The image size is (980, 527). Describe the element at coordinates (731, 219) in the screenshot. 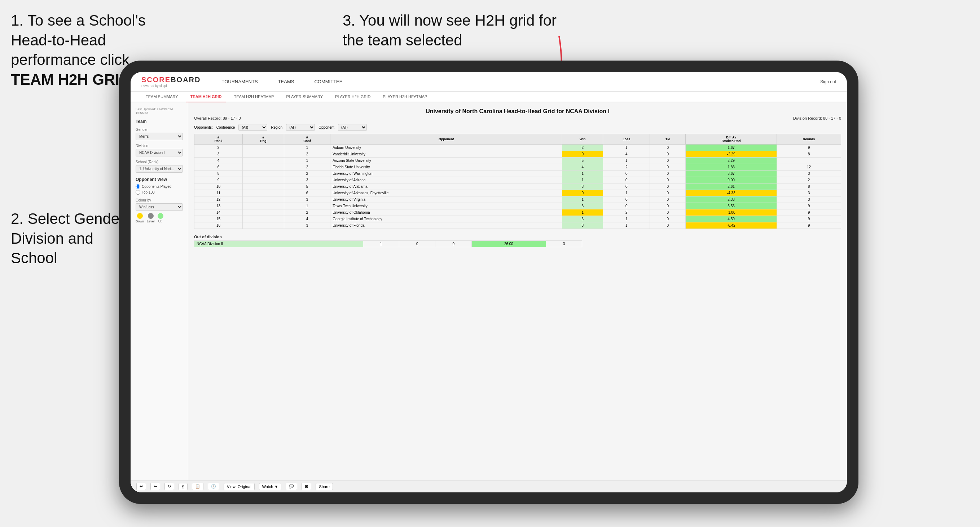

I see `cell-diff: 4.50` at that location.